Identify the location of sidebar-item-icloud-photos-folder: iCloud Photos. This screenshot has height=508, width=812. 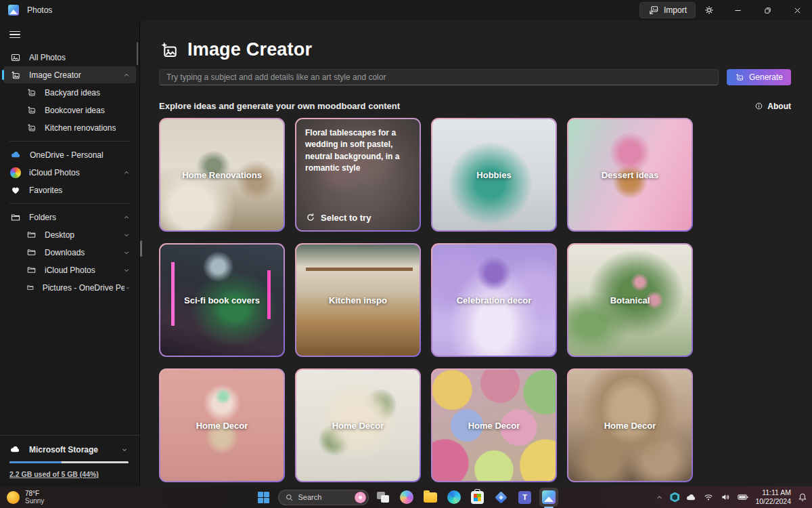
(70, 270).